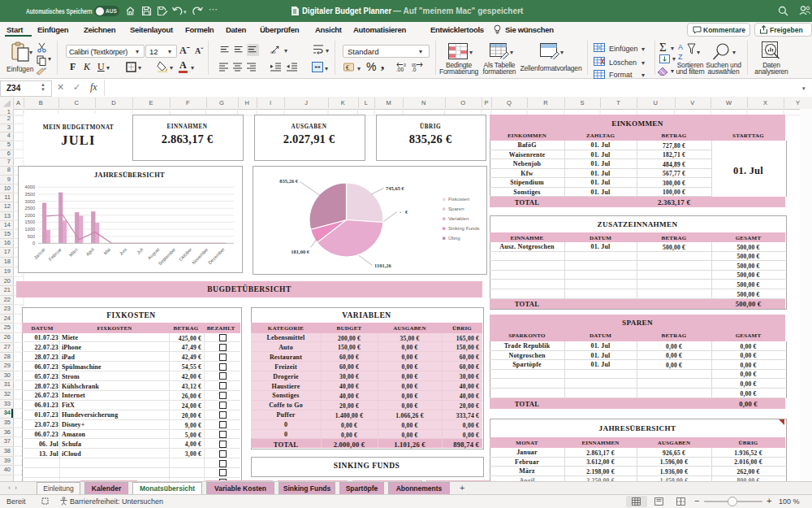  I want to click on svg-text: August, so click(154, 254).